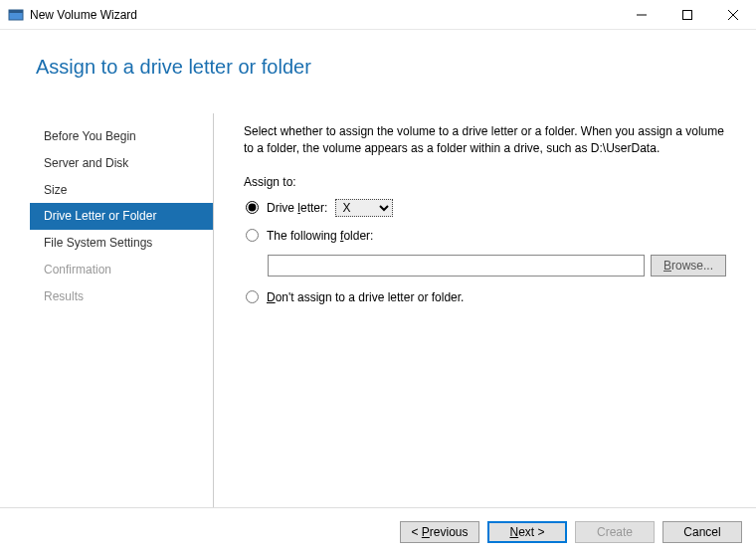 This screenshot has width=756, height=555. Describe the element at coordinates (364, 208) in the screenshot. I see `drive-letter-select: X` at that location.